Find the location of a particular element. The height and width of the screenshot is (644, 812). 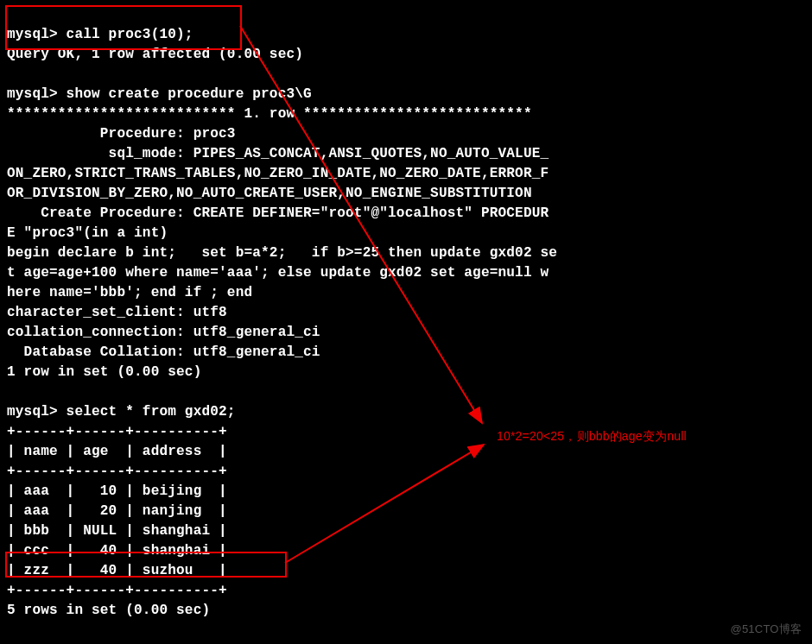

terminal-line: 5 rows in set (0.00 sec) is located at coordinates (109, 610).